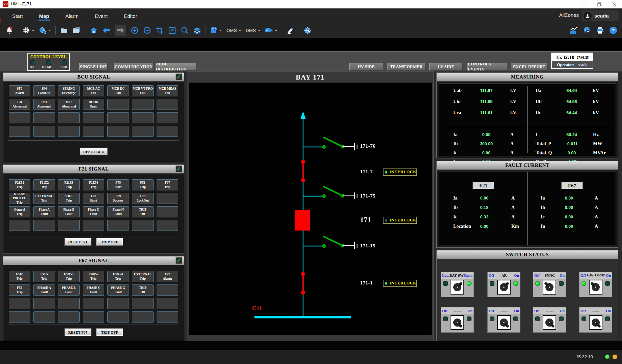 This screenshot has width=622, height=364. What do you see at coordinates (584, 4) in the screenshot?
I see `minimize-button` at bounding box center [584, 4].